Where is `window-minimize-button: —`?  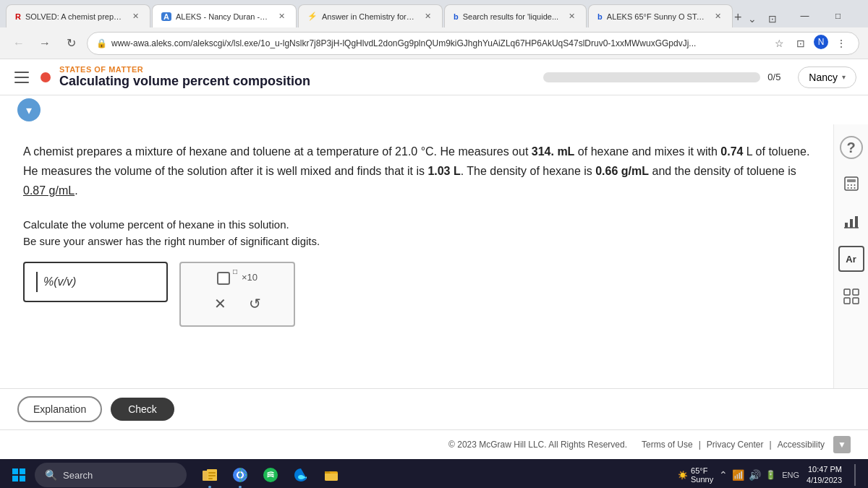 window-minimize-button: — is located at coordinates (805, 16).